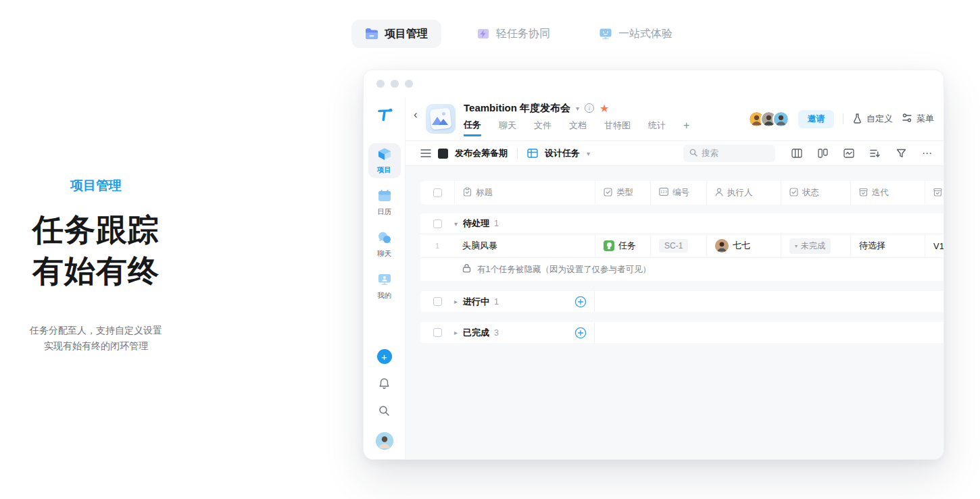  What do you see at coordinates (635, 34) in the screenshot?
I see `tab-one-stop: 一站式体验` at bounding box center [635, 34].